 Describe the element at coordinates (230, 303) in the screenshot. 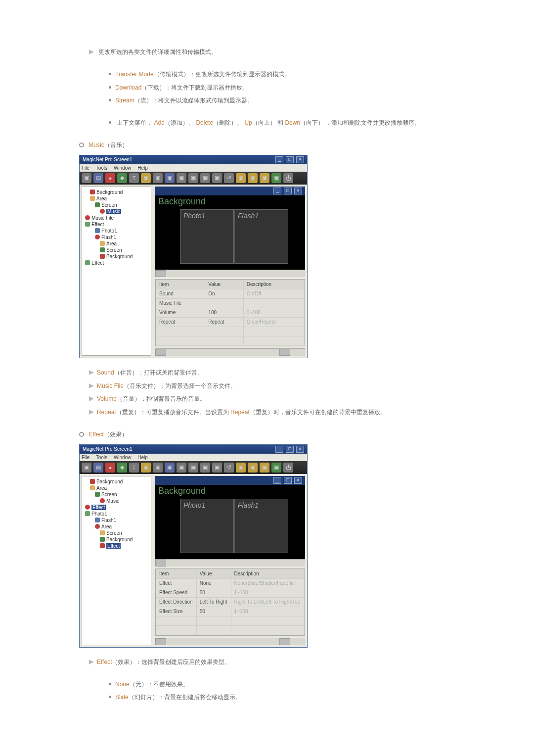

I see `grid-row: Music File` at that location.